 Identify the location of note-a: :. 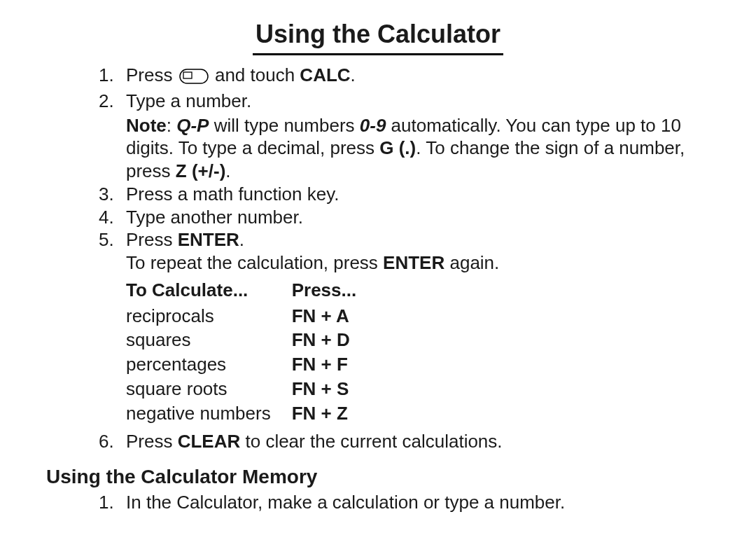
(172, 125).